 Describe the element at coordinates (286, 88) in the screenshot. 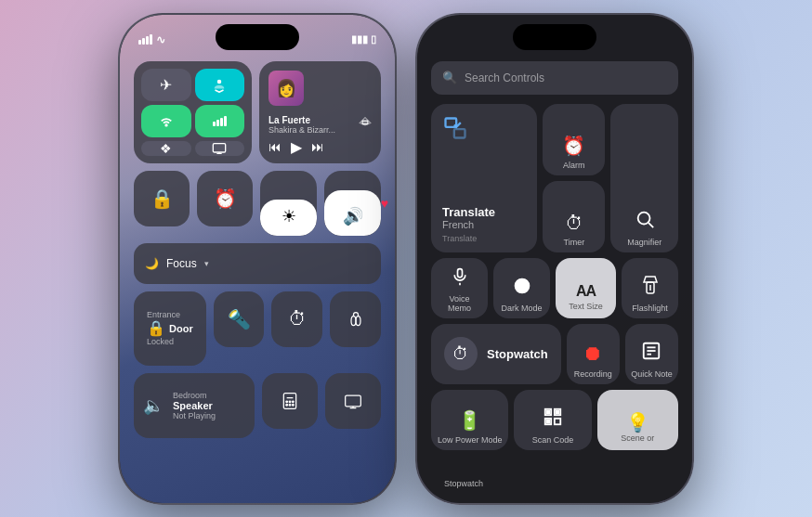

I see `album-emoji: 👩` at that location.